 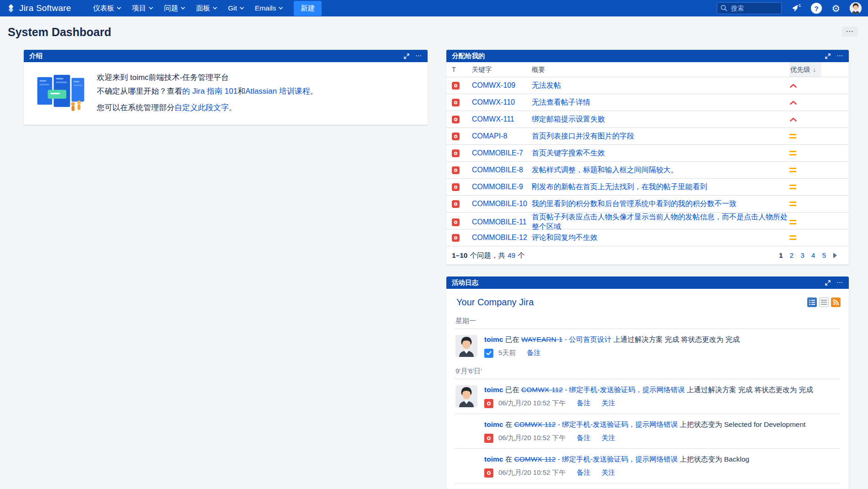 What do you see at coordinates (507, 353) in the screenshot?
I see `activity-time: 5天前` at bounding box center [507, 353].